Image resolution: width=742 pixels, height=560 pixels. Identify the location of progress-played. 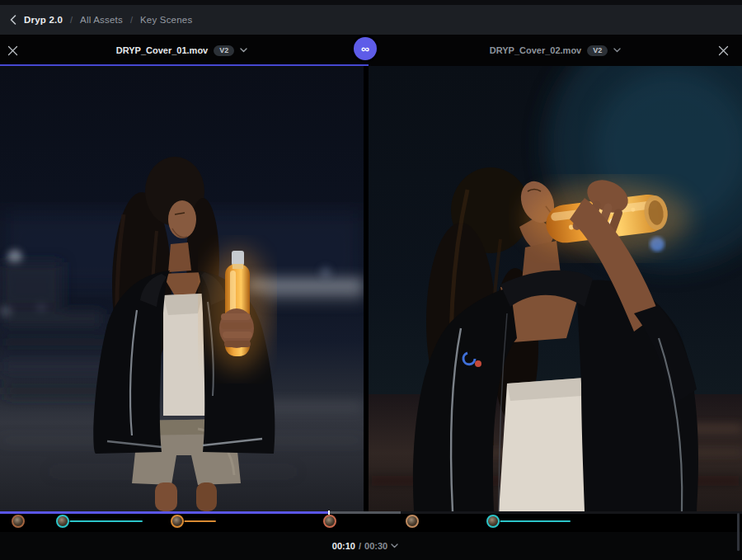
(165, 513).